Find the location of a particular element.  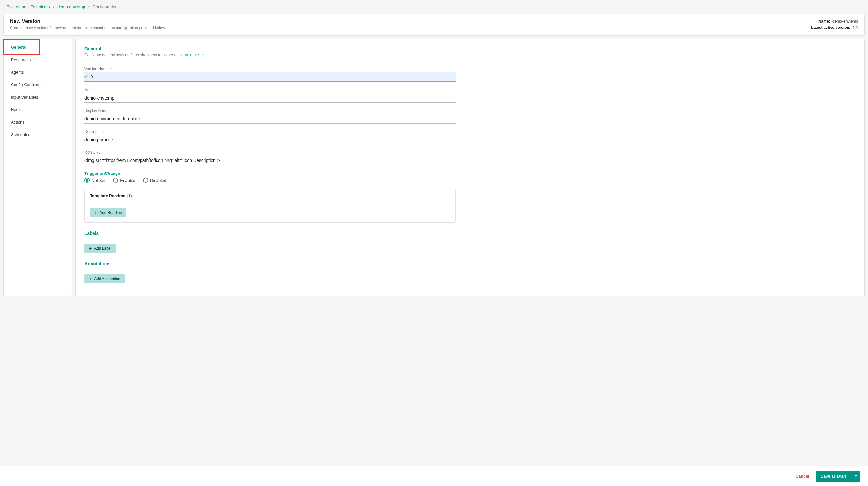

add-label-button: + Add Label is located at coordinates (100, 248).